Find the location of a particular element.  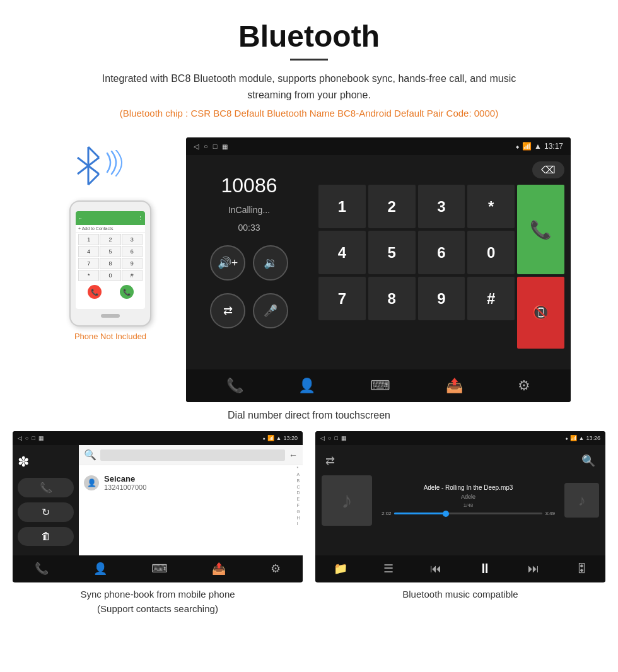

home-icon: ○ is located at coordinates (206, 146).